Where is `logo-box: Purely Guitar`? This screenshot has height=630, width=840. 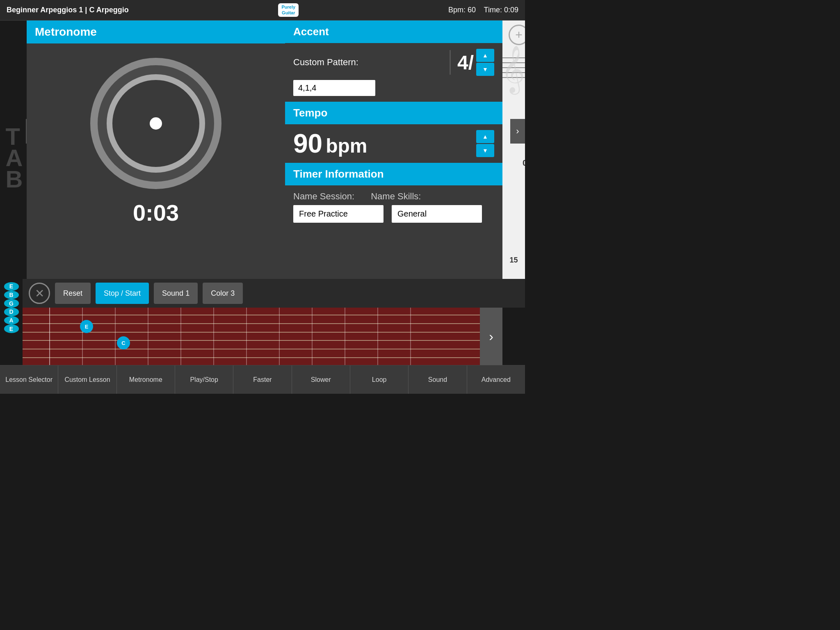
logo-box: Purely Guitar is located at coordinates (288, 10).